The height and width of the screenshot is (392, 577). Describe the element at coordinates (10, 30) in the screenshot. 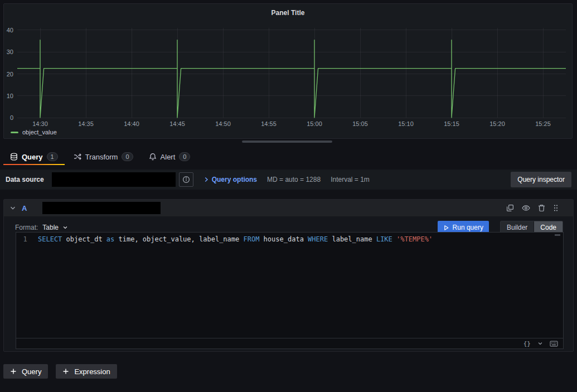

I see `svg-text: 40` at that location.